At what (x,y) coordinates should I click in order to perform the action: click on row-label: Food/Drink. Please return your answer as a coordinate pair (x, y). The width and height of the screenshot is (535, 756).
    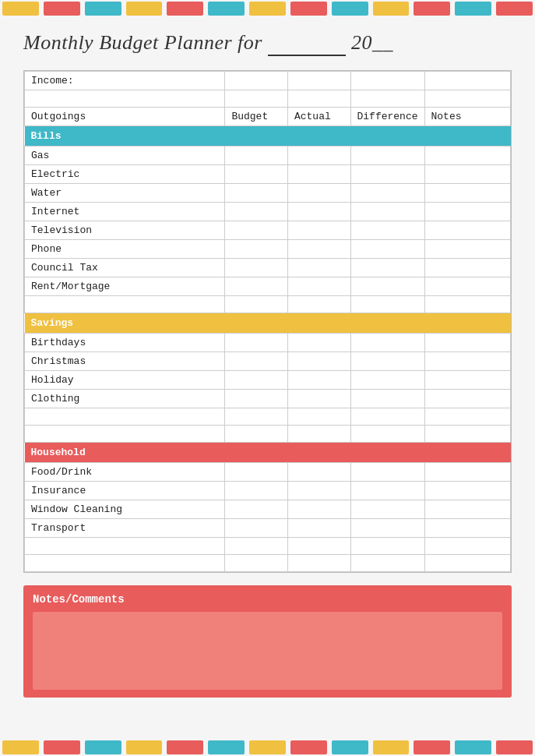
    Looking at the image, I should click on (125, 472).